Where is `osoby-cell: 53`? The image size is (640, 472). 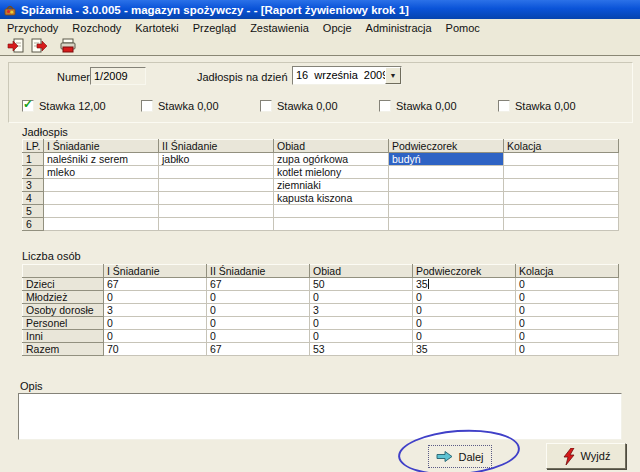
osoby-cell: 53 is located at coordinates (362, 350).